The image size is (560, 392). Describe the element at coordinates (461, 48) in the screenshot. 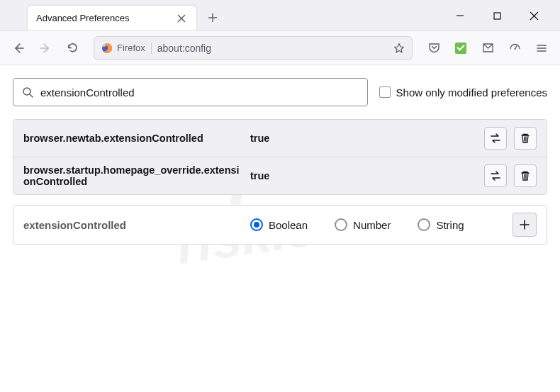

I see `extension-icon` at that location.